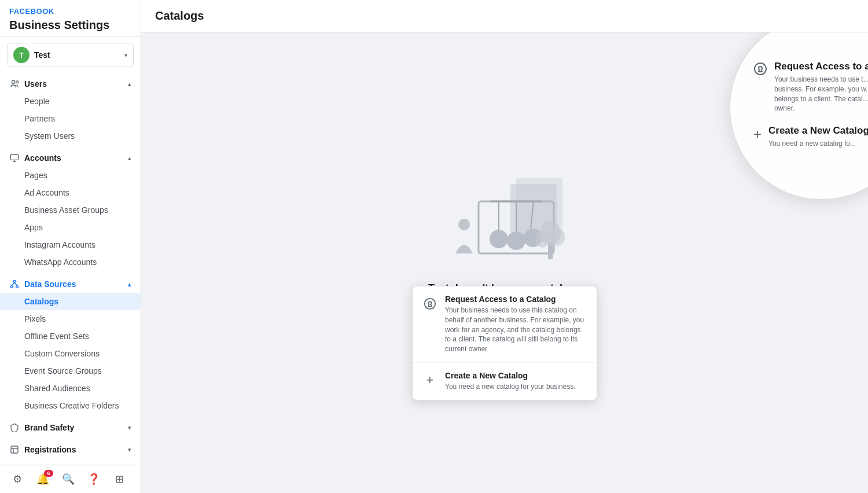  I want to click on sidebar-item-custom-conversions: Custom Conversions, so click(71, 354).